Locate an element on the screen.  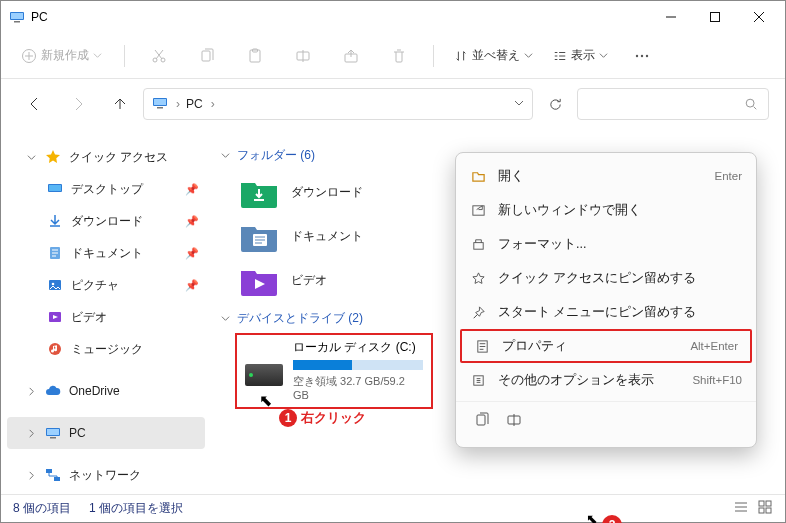
toolbar: 新規作成 並べ替え 表示 is located at coordinates (393, 56).